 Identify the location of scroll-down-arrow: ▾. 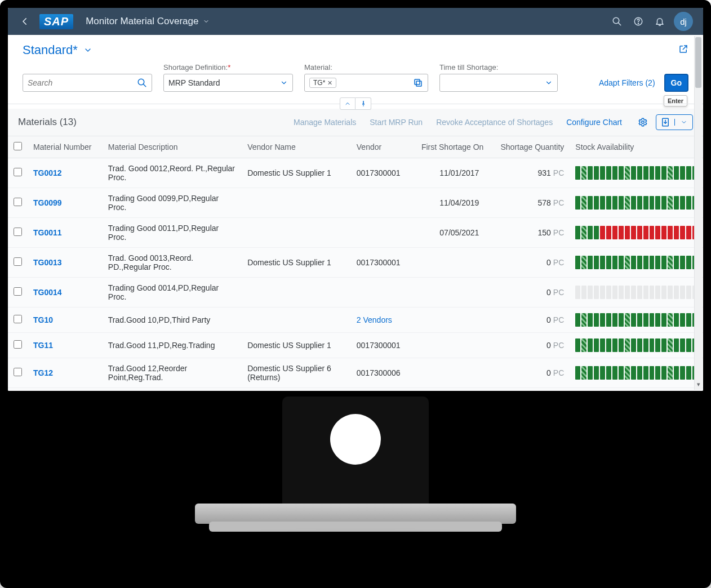
(699, 384).